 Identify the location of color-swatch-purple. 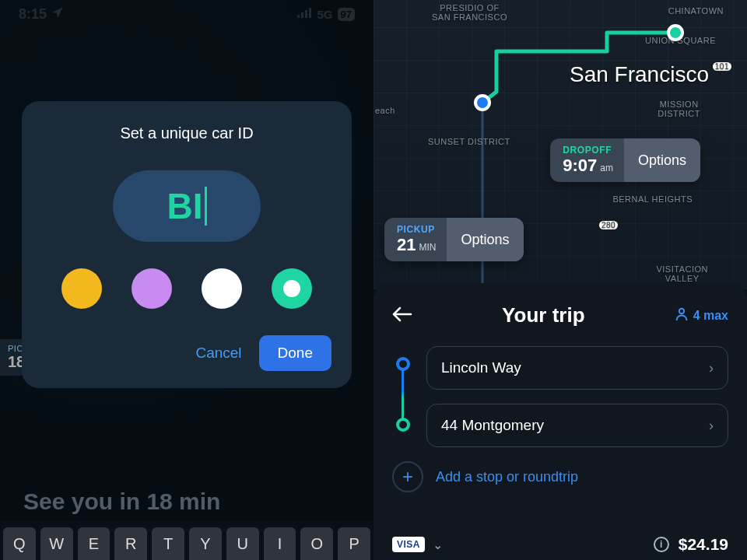
(152, 289).